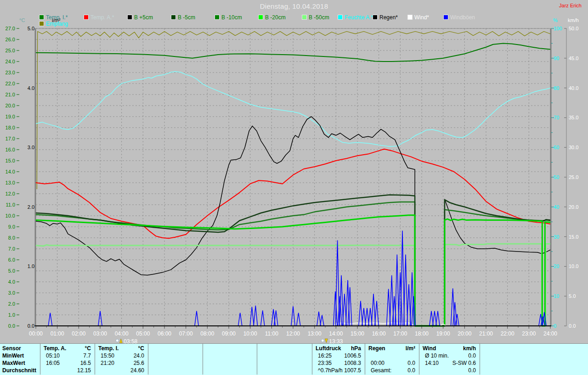 This screenshot has width=588, height=375. I want to click on axis-tick-label: 60, so click(556, 147).